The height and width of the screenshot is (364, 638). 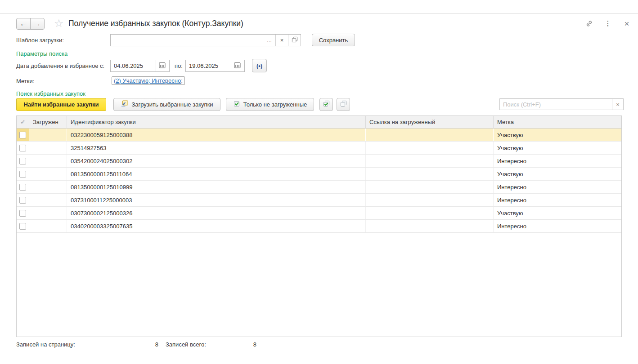 I want to click on template-input, so click(x=187, y=40).